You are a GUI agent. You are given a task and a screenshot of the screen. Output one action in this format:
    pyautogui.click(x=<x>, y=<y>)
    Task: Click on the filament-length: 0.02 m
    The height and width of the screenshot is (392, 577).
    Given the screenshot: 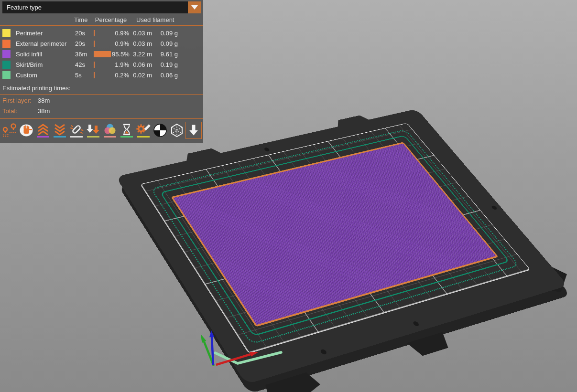 What is the action you would take?
    pyautogui.click(x=141, y=75)
    